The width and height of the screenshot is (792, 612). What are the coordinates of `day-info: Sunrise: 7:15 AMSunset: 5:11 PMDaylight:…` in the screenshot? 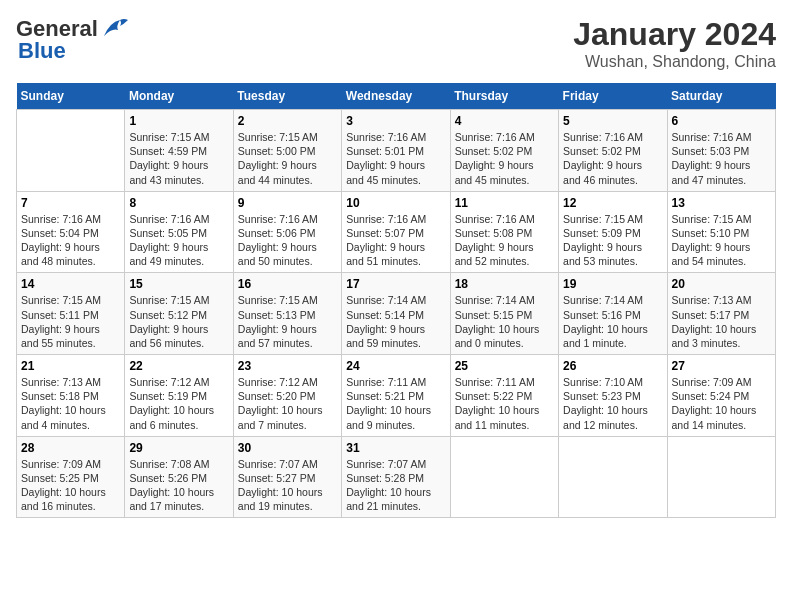 It's located at (70, 322).